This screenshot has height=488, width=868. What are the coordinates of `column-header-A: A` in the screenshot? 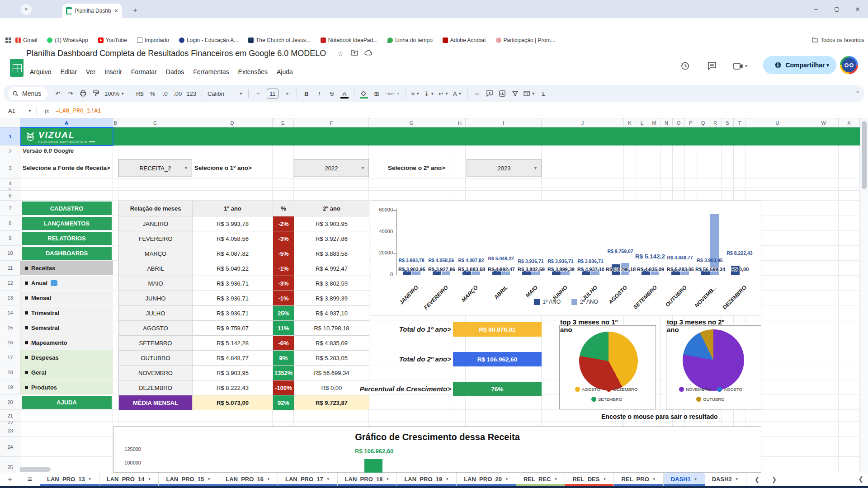 It's located at (67, 123).